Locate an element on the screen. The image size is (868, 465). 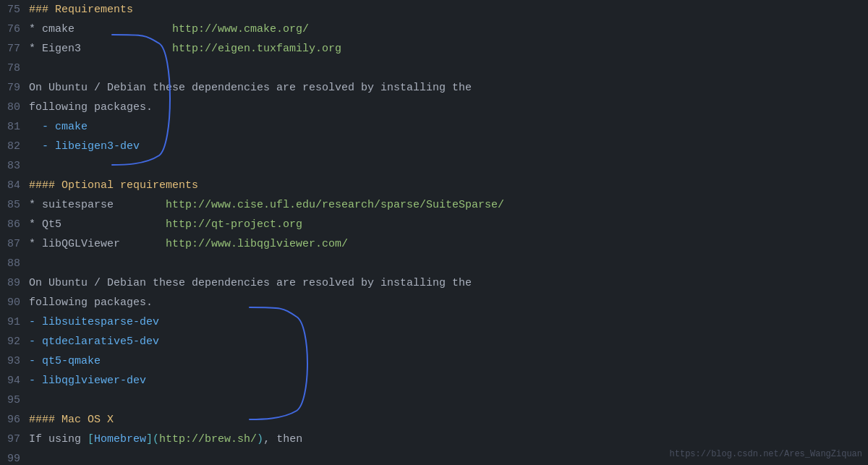
table-row: 81 - cmake is located at coordinates (434, 127).